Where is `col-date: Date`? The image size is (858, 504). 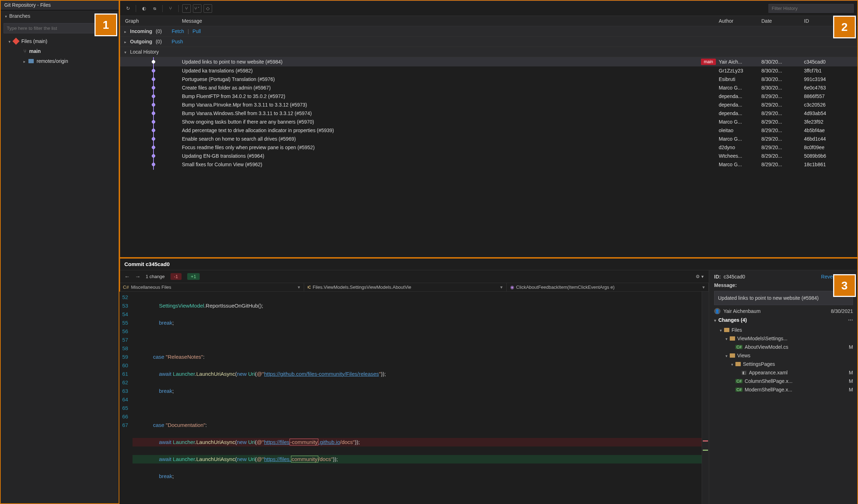 col-date: Date is located at coordinates (783, 21).